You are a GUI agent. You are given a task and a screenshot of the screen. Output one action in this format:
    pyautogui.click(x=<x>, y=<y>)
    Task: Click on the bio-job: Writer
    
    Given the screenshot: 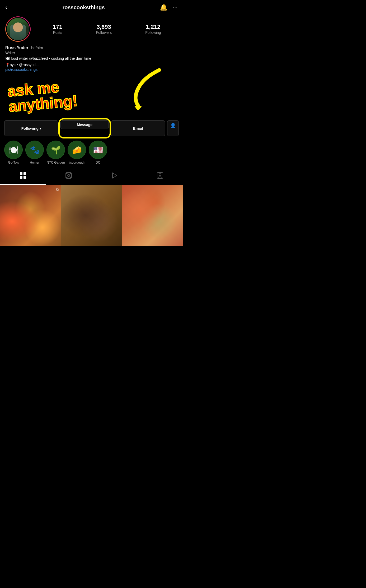 What is the action you would take?
    pyautogui.click(x=91, y=53)
    